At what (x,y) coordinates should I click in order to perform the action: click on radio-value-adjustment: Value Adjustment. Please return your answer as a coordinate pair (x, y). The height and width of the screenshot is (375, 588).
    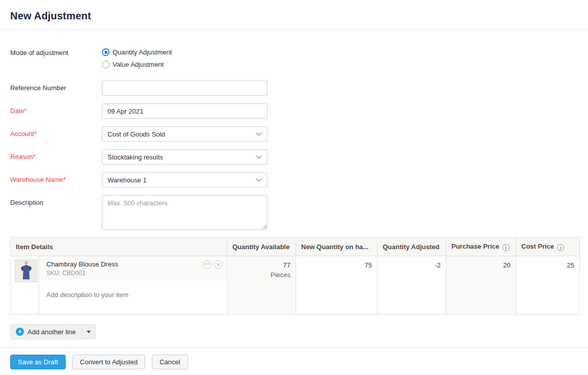
    Looking at the image, I should click on (184, 64).